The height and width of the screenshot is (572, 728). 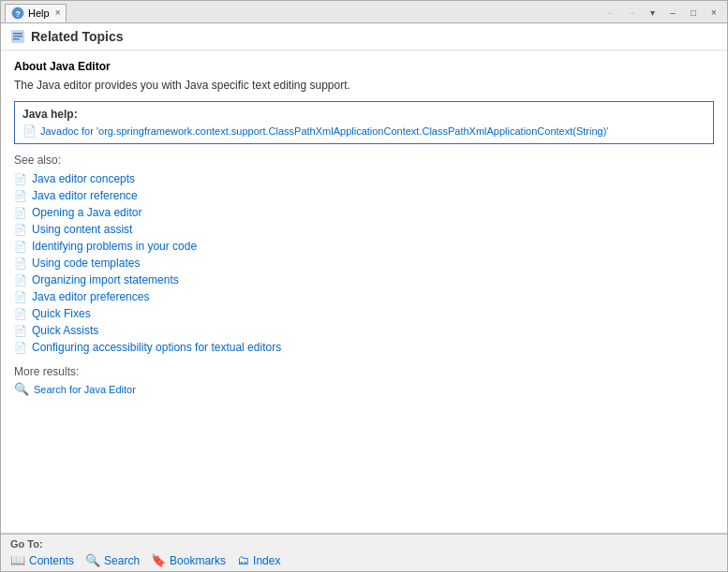 What do you see at coordinates (364, 560) in the screenshot?
I see `goto-links: 📖 Contents 🔍 Search 🔖 Bookmarks 🗂 Index` at bounding box center [364, 560].